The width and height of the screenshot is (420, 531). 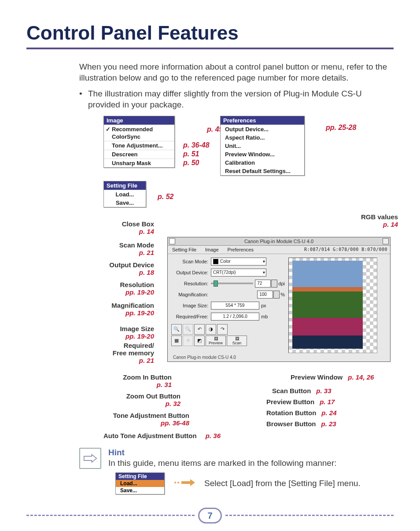 I want to click on setting-file-menu: Setting File Load... Save..., so click(x=125, y=194).